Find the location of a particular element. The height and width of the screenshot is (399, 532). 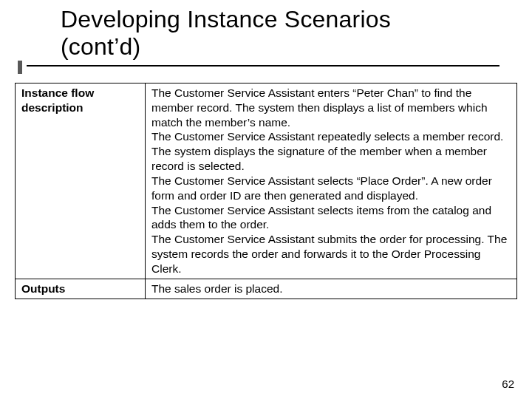

row-label-line: Outputs is located at coordinates (80, 289).